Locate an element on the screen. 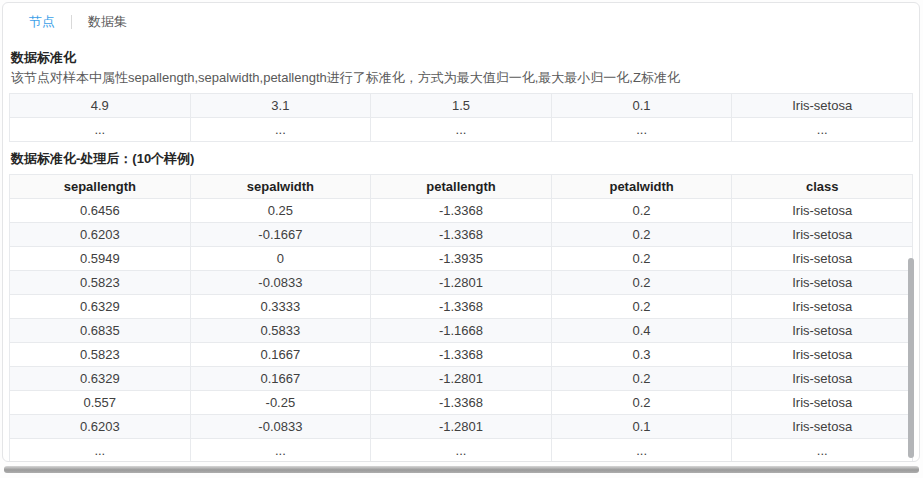 The image size is (923, 478). table-cell: 0.6456 is located at coordinates (100, 211).